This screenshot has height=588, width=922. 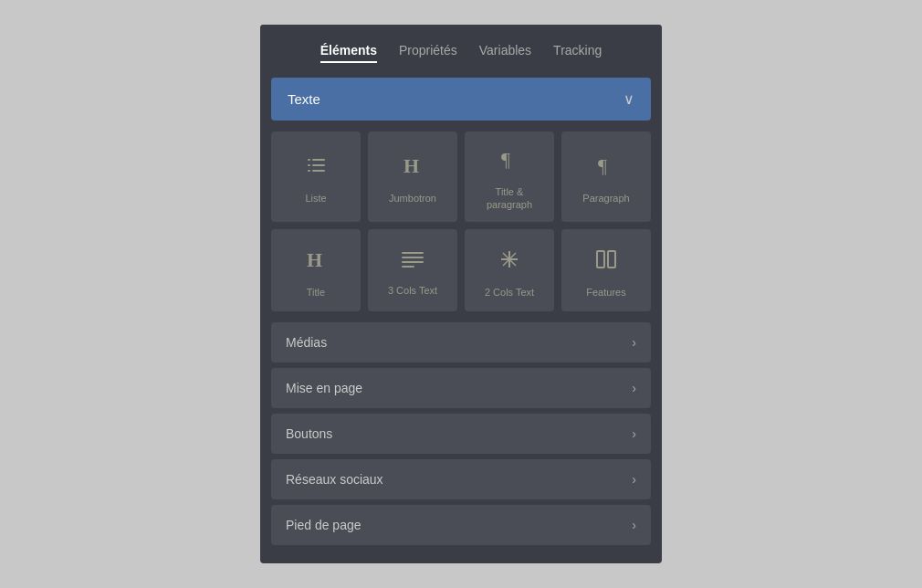 I want to click on grid-item-jumbotron: H Jumbotron, so click(x=413, y=177).